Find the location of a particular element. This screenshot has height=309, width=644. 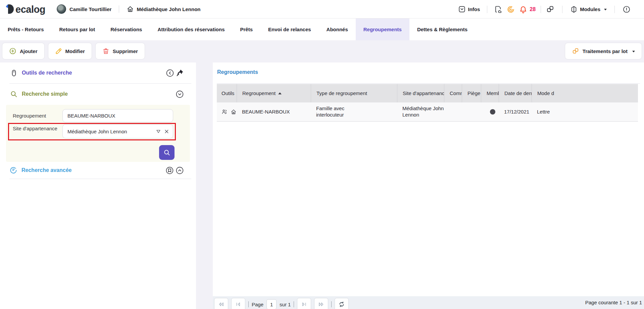

batch-processing-button: Traitements par lot is located at coordinates (603, 51).